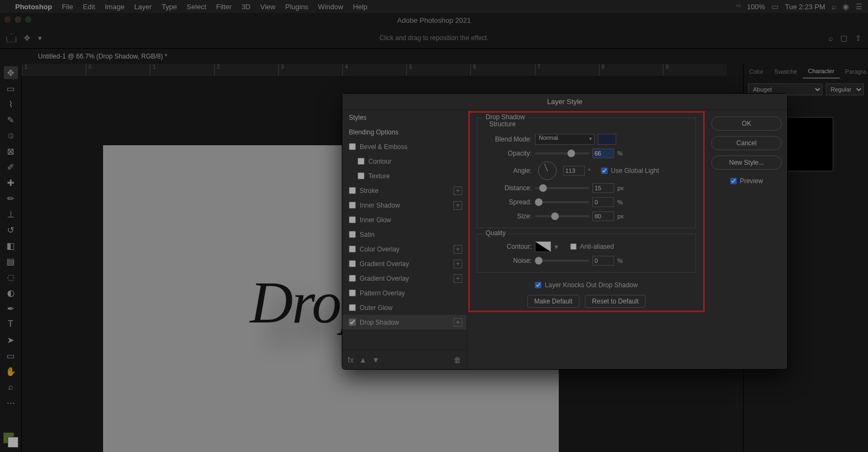 The width and height of the screenshot is (868, 452). I want to click on heal-tool: ✚, so click(11, 183).